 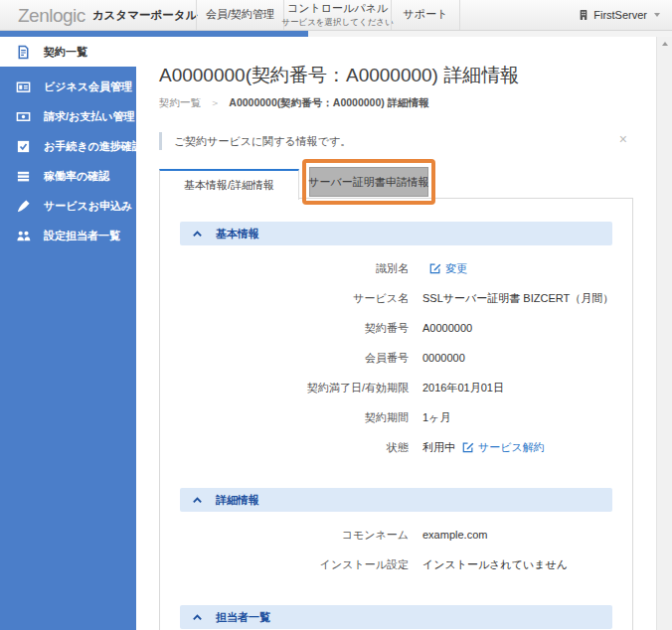 What do you see at coordinates (665, 44) in the screenshot?
I see `scroll-up-arrow-icon` at bounding box center [665, 44].